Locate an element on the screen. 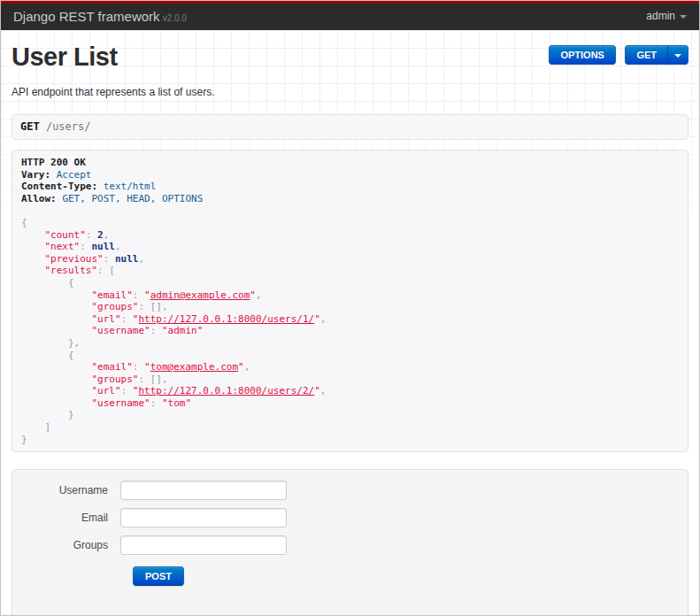  email-label: Email is located at coordinates (66, 518).